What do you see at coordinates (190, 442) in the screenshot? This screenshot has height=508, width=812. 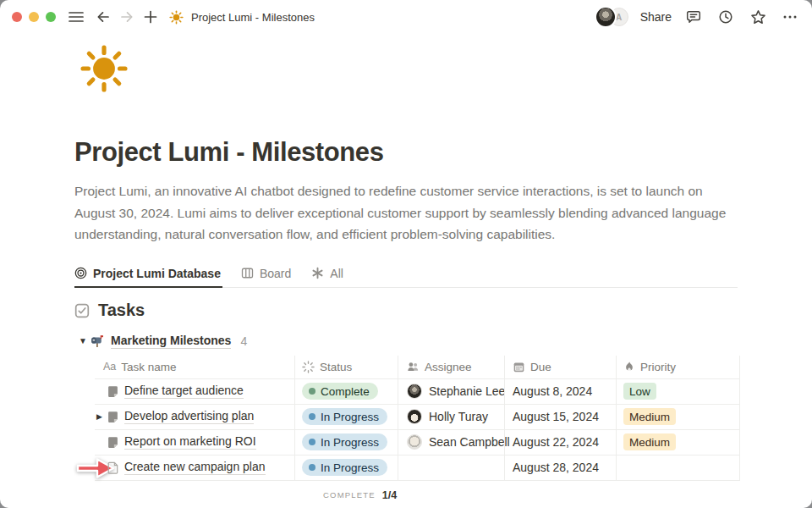 I see `task-title: Report on marketing ROI` at bounding box center [190, 442].